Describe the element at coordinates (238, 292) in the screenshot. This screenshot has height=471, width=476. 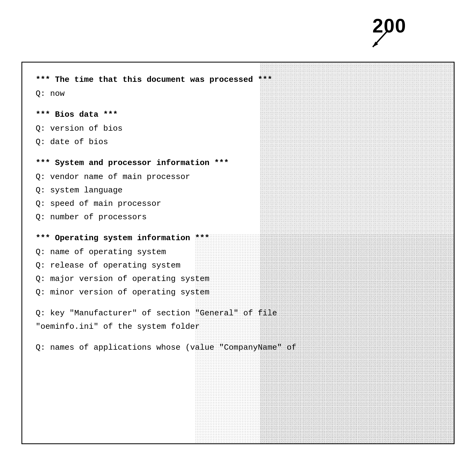
I see `os-query-4: Q: minor version of operating system` at that location.